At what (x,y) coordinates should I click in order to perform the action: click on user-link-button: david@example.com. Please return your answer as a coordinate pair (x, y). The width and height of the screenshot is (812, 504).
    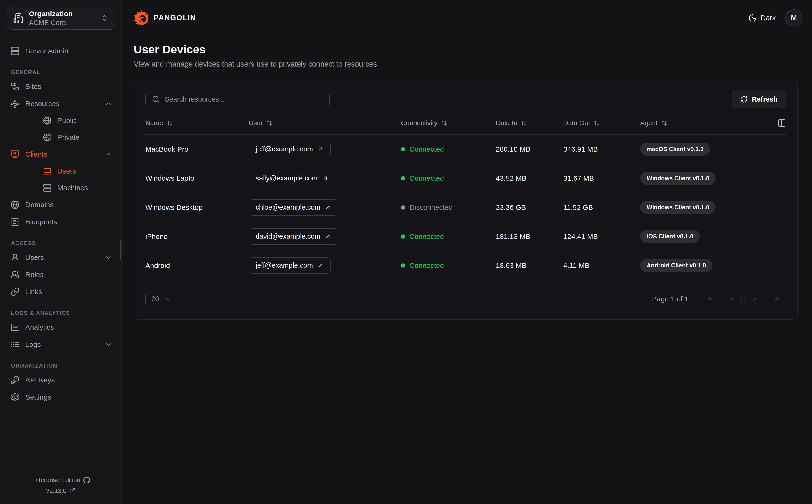
    Looking at the image, I should click on (294, 237).